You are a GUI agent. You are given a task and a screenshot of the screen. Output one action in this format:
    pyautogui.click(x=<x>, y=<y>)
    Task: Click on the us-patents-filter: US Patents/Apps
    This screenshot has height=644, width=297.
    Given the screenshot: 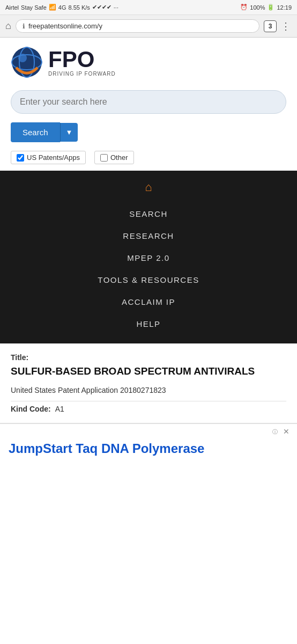 What is the action you would take?
    pyautogui.click(x=48, y=158)
    